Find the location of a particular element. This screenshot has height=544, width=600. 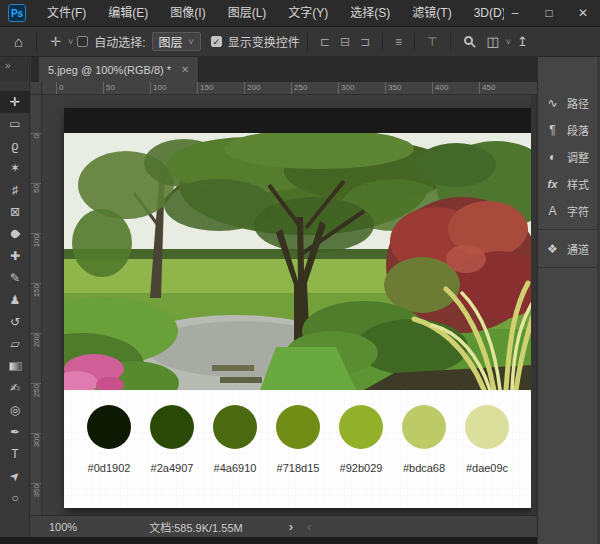

window-bottom-edge is located at coordinates (268, 540).